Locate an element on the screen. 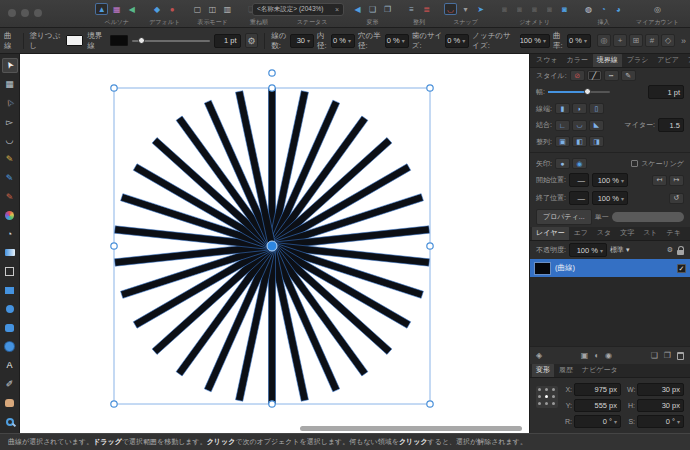 The height and width of the screenshot is (450, 690). swap-arrows2-icon: ↦ is located at coordinates (676, 180).